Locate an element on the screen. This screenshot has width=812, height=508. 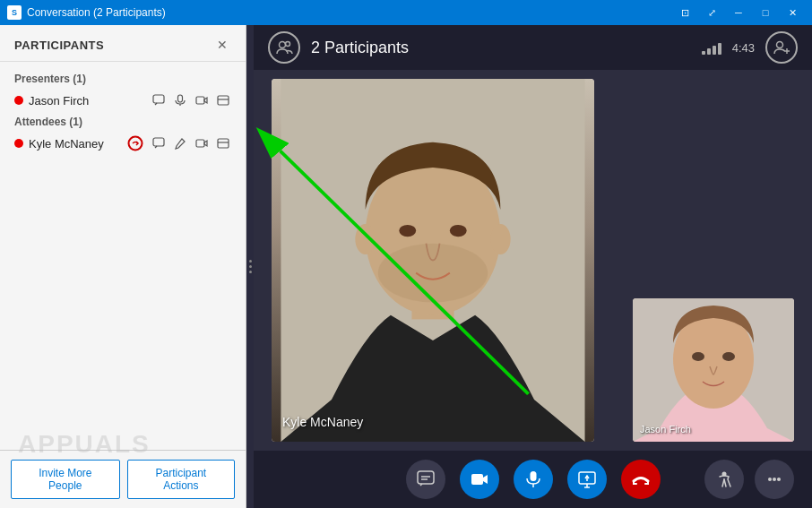
add-participant-button is located at coordinates (782, 47).